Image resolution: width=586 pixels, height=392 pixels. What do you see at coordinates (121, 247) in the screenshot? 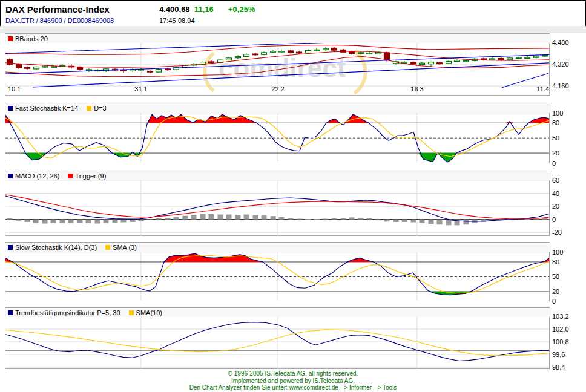
I see `legend-item: SMA (3)` at bounding box center [121, 247].